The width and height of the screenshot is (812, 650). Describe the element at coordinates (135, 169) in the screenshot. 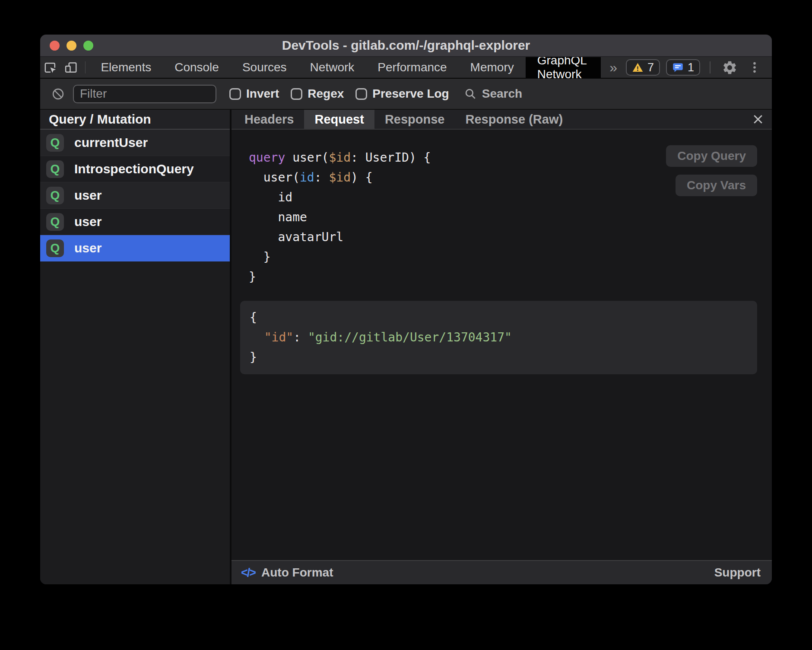

I see `query-list-item-IntrospectionQuery: QIntrospectionQuery` at that location.